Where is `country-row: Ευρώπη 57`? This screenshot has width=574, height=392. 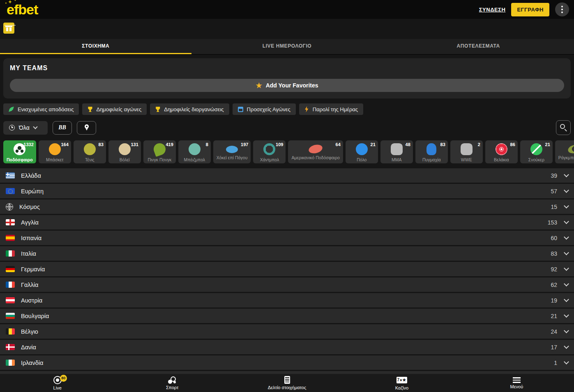
country-row: Ευρώπη 57 is located at coordinates (287, 192).